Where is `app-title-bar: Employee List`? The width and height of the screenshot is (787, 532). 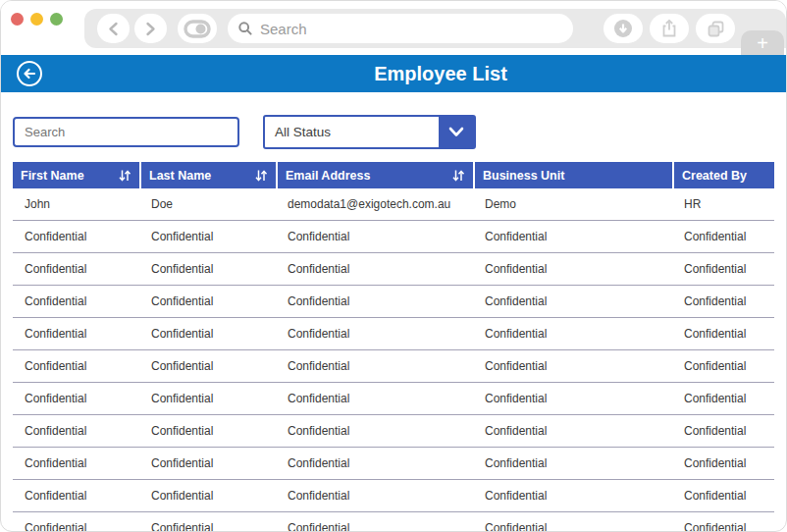 app-title-bar: Employee List is located at coordinates (394, 74).